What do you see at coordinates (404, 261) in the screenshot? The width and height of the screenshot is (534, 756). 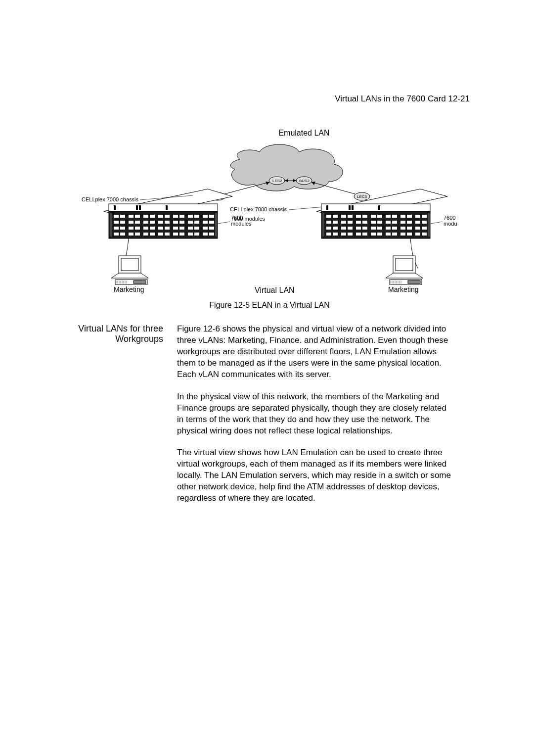 I see `workstation-right-icon` at bounding box center [404, 261].